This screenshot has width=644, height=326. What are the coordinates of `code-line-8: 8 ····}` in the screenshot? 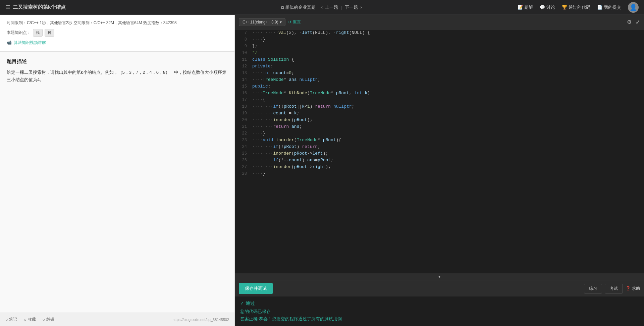 It's located at (439, 40).